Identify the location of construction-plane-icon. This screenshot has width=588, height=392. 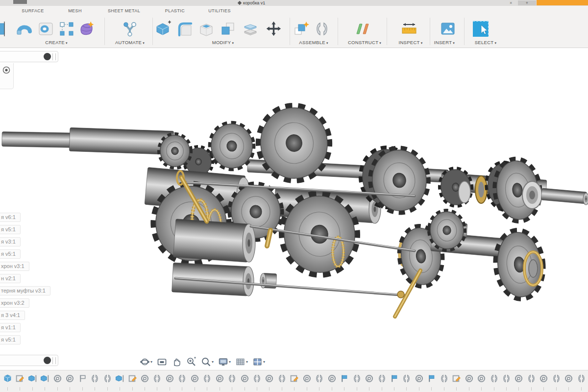
(362, 29).